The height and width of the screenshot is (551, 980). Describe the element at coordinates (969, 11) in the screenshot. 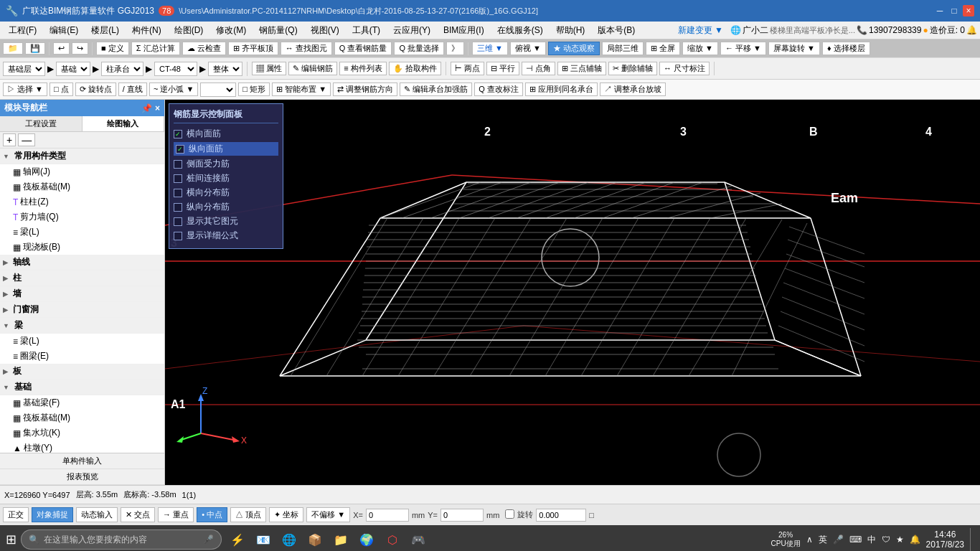

I see `close-button: ×` at that location.